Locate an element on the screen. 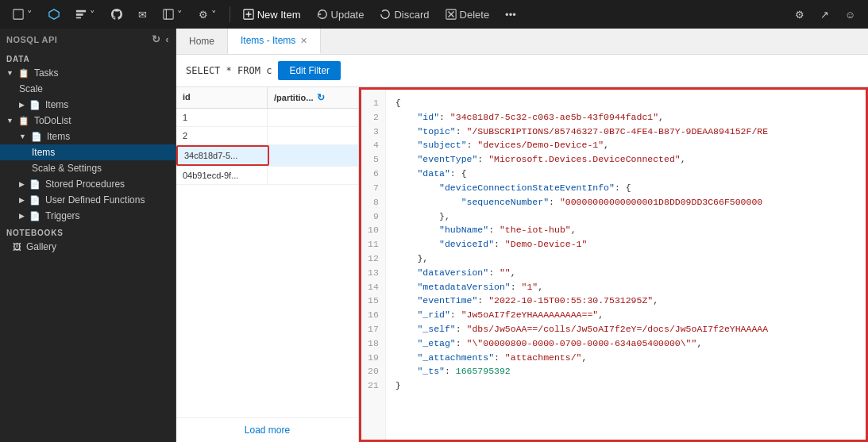  settings-gear-button: ⚙ ˅ is located at coordinates (208, 14).